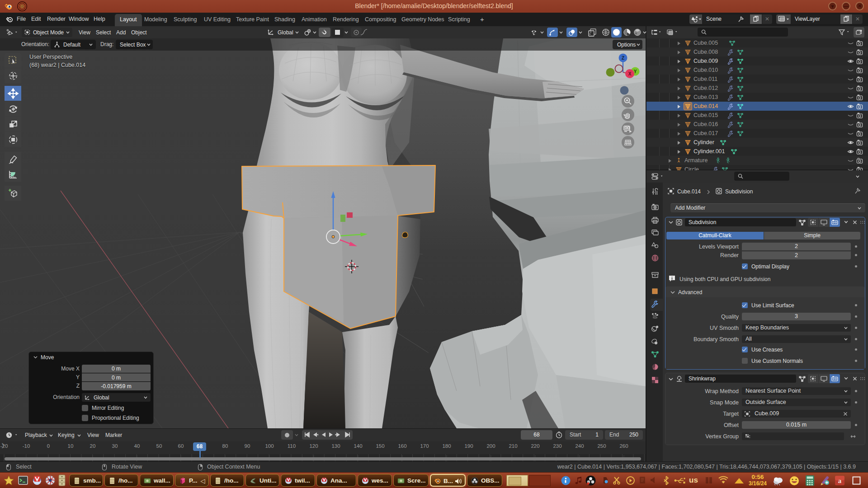 The height and width of the screenshot is (488, 868). I want to click on svg-text: 200, so click(491, 446).